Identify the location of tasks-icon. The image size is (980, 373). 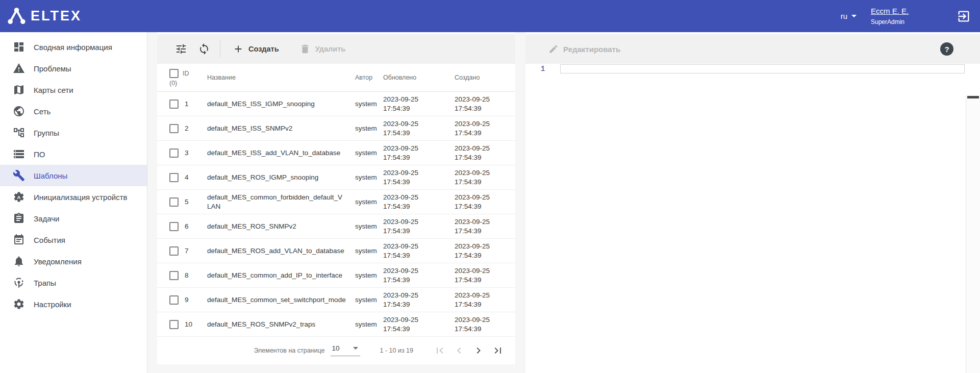
(19, 218).